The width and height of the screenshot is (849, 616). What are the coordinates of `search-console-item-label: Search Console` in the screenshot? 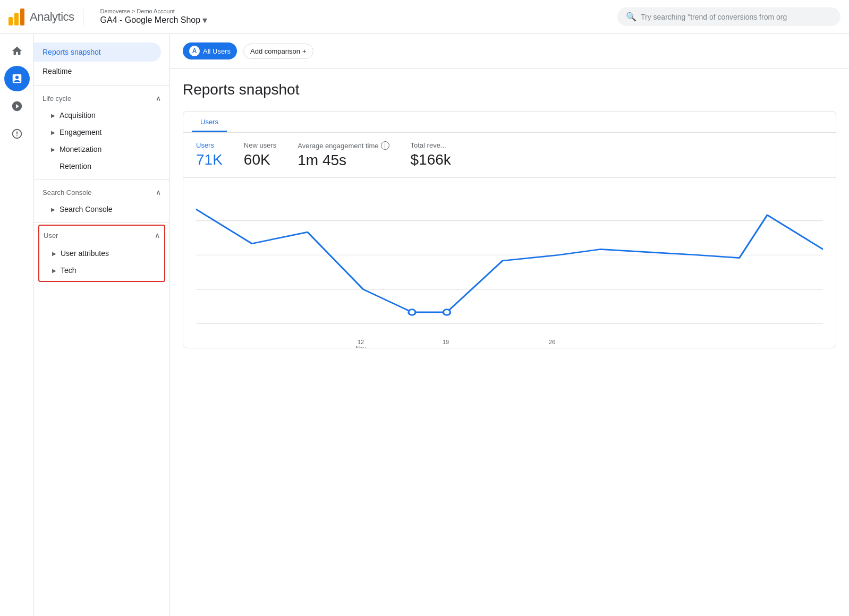 It's located at (86, 209).